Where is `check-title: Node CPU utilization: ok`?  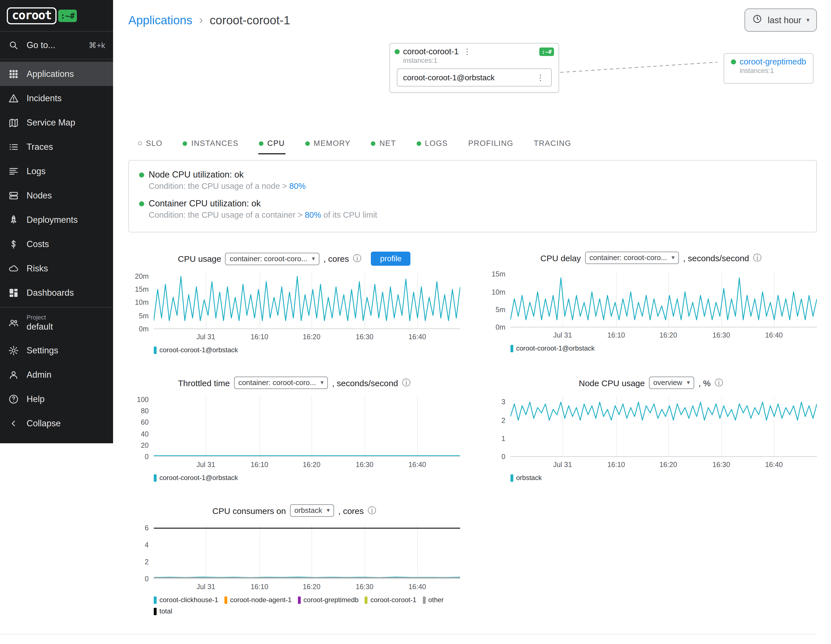 check-title: Node CPU utilization: ok is located at coordinates (196, 175).